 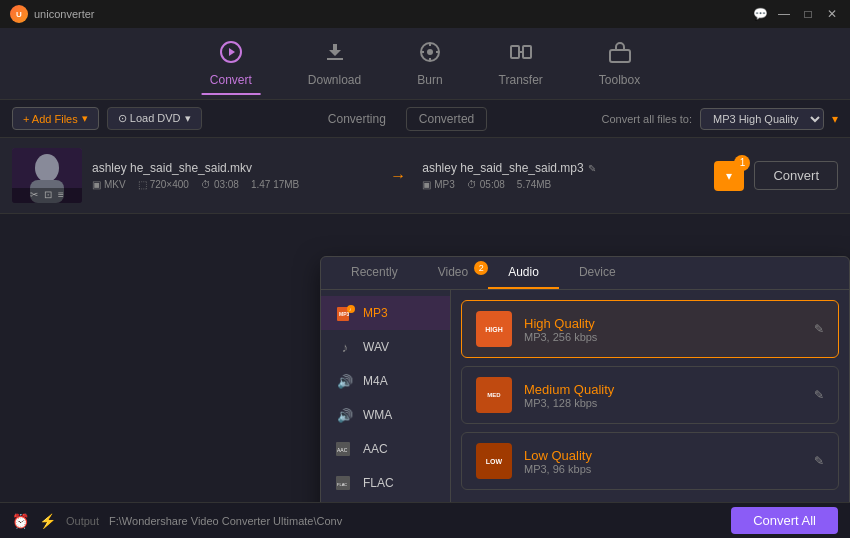 I want to click on medium-quality-name: Medium Quality, so click(x=663, y=390).